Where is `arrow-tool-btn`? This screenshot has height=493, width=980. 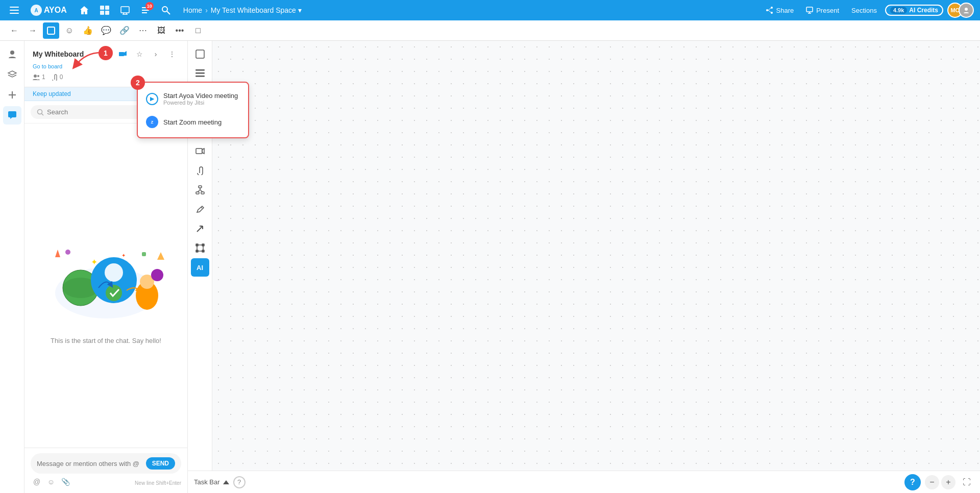
arrow-tool-btn is located at coordinates (200, 229).